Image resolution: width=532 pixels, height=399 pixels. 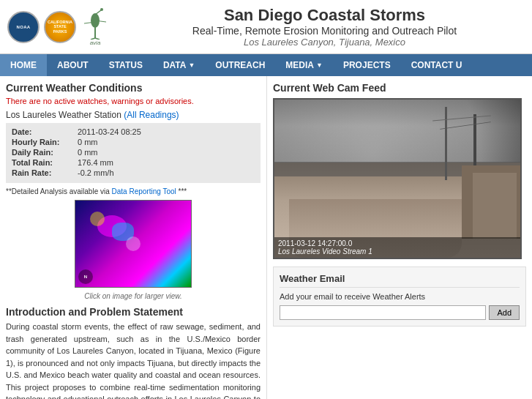 I want to click on nav-data: DATA ▼, so click(x=179, y=65).